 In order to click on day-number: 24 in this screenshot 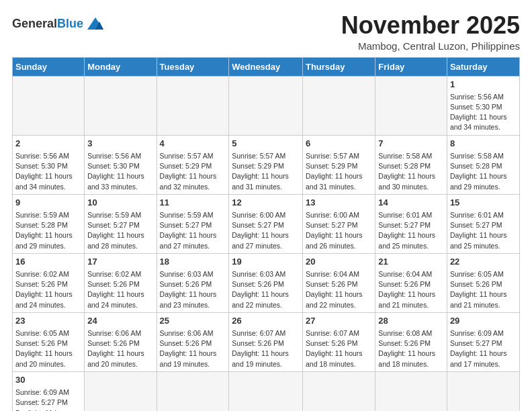, I will do `click(120, 321)`.